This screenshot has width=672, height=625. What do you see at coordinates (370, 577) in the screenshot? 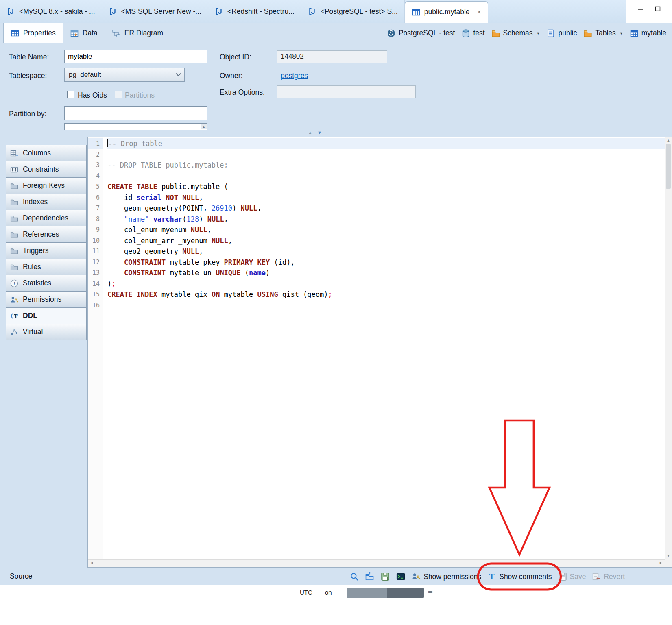
I see `load-from-file-button` at bounding box center [370, 577].